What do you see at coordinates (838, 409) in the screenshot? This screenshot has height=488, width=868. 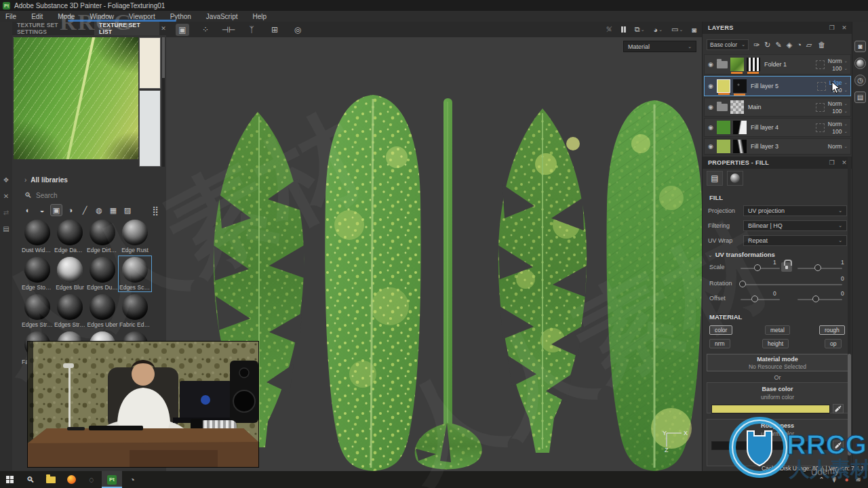 I see `eyedropper-icon` at bounding box center [838, 409].